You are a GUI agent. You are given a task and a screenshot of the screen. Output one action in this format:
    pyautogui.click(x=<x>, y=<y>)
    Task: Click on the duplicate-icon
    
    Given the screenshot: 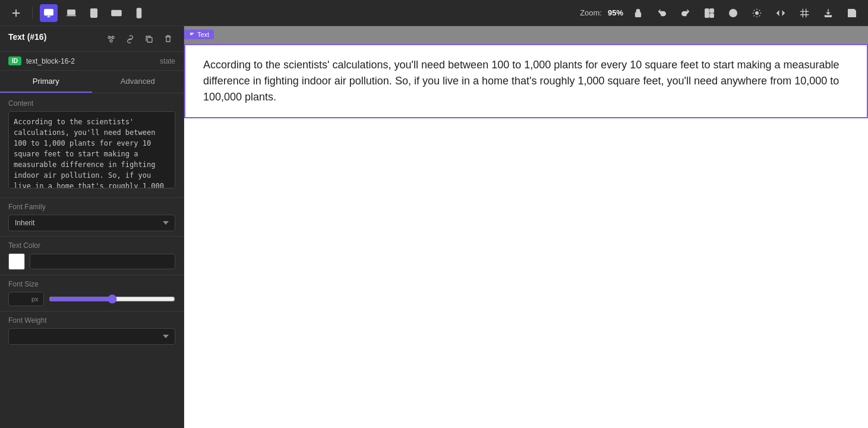 What is the action you would take?
    pyautogui.click(x=149, y=39)
    